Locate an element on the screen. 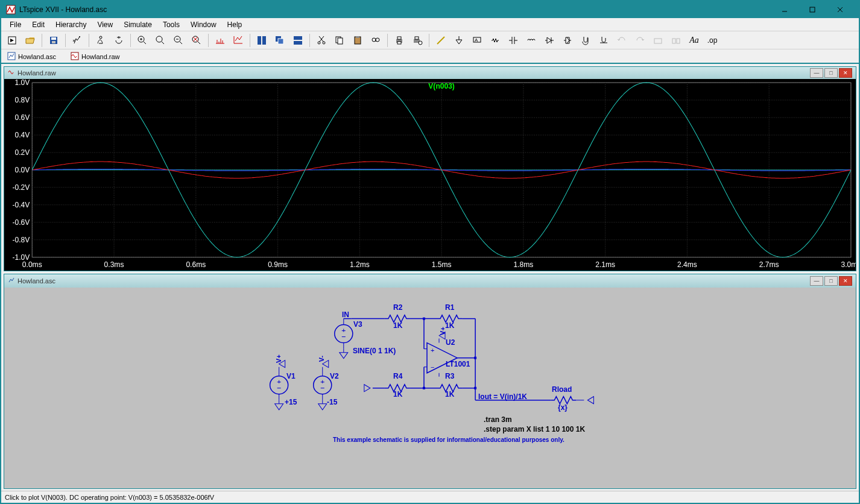 The width and height of the screenshot is (860, 504). net-label-vplus-u2: V+ is located at coordinates (443, 331).